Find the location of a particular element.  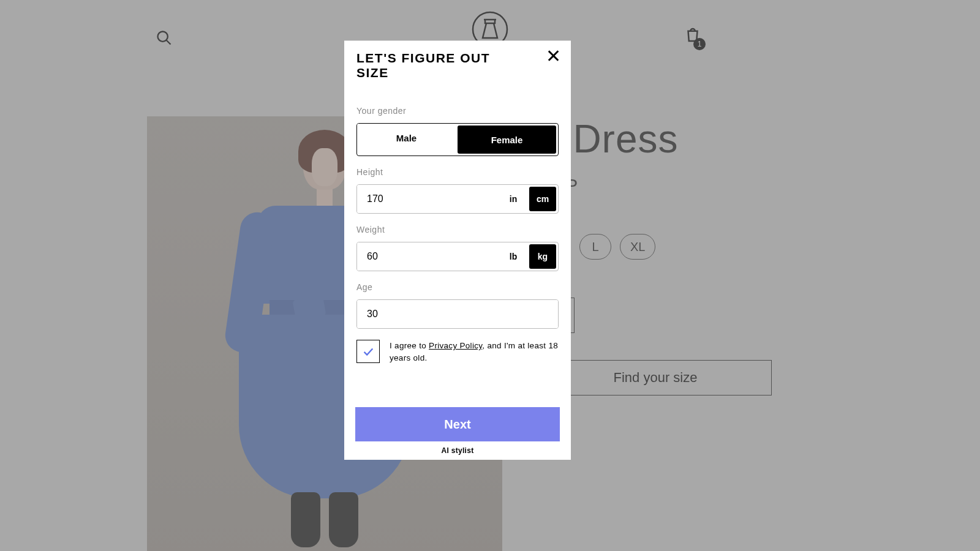

age-label: Age is located at coordinates (458, 287).